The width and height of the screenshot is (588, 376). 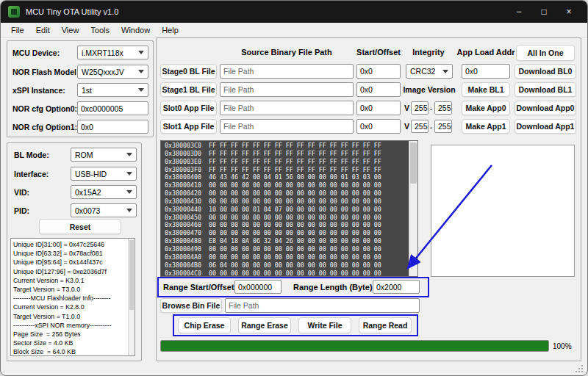 I want to click on all-in-one-button: All In One, so click(x=545, y=53).